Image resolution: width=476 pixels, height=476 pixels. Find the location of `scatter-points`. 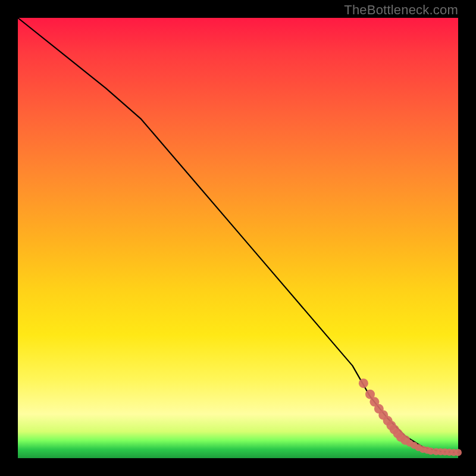

scatter-points is located at coordinates (411, 417).